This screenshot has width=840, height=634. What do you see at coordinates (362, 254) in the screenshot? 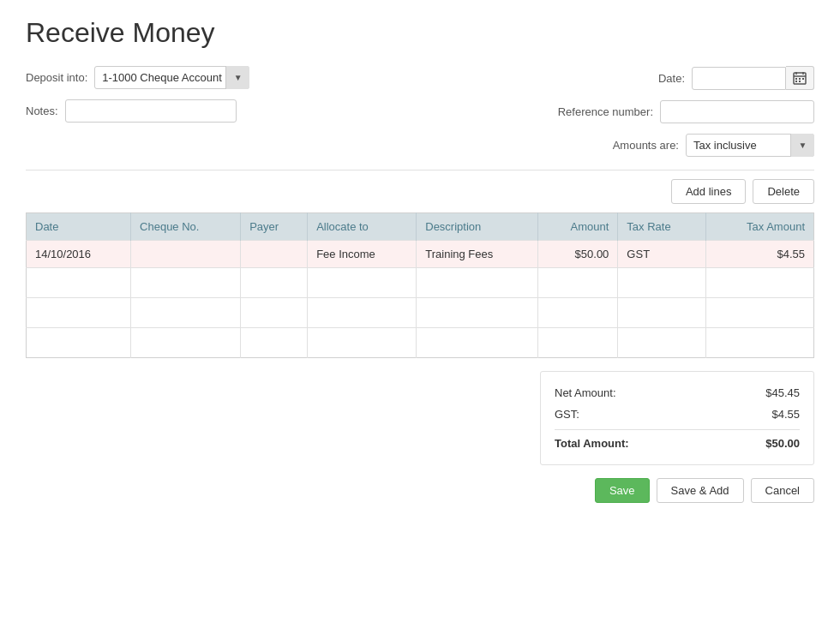
I see `table-cell: Fee Income` at bounding box center [362, 254].